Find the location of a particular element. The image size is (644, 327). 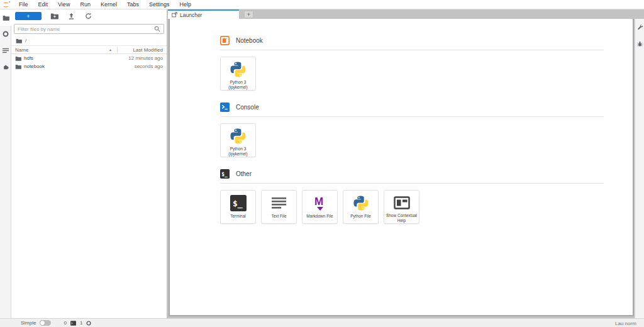

upload-button is located at coordinates (71, 16).